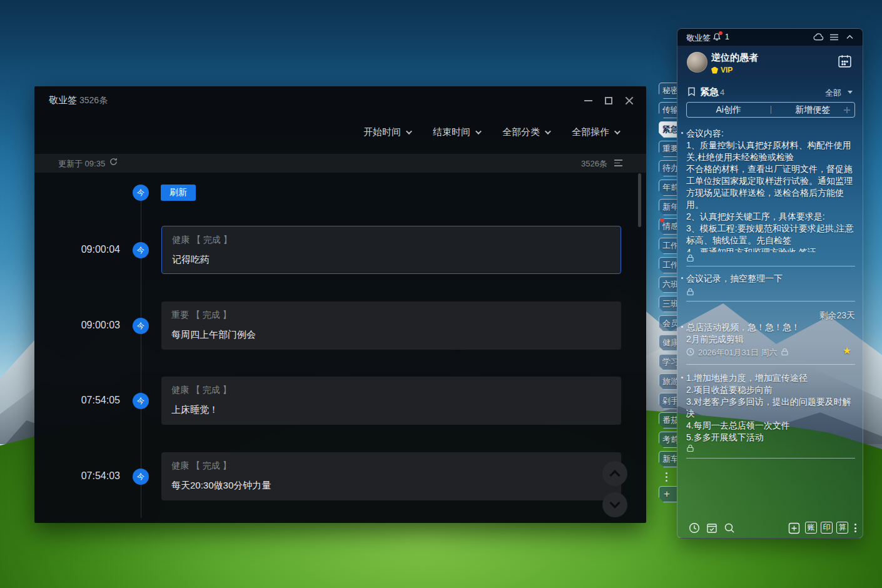 Image resolution: width=882 pixels, height=588 pixels. What do you see at coordinates (668, 91) in the screenshot?
I see `tab-secret: 秘密` at bounding box center [668, 91].